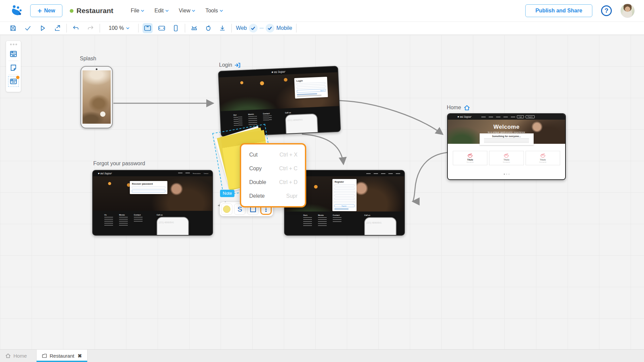 The width and height of the screenshot is (644, 362). I want to click on menu-file-label: File, so click(135, 11).